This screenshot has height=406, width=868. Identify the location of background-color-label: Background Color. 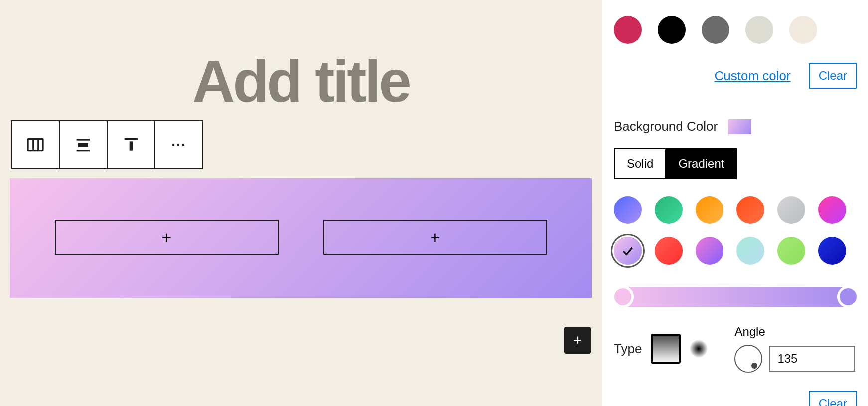
(666, 127).